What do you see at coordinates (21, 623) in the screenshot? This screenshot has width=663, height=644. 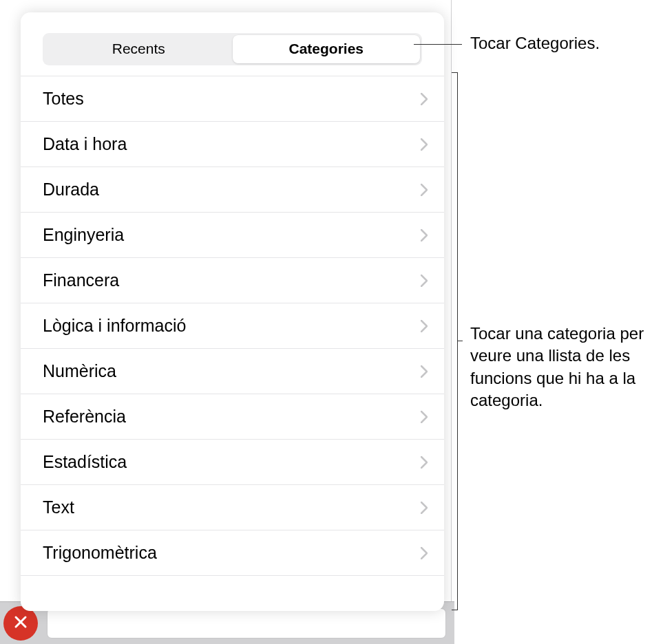 I see `close-icon` at bounding box center [21, 623].